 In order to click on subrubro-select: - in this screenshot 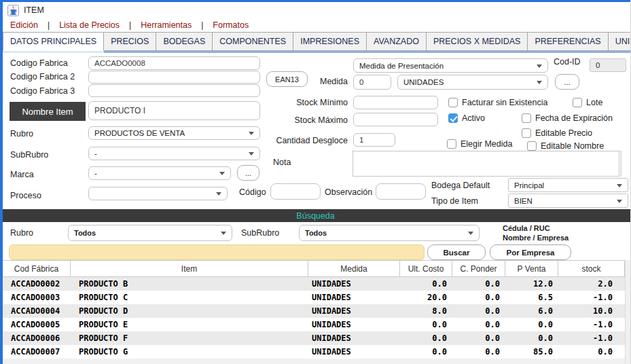, I will do `click(174, 153)`.